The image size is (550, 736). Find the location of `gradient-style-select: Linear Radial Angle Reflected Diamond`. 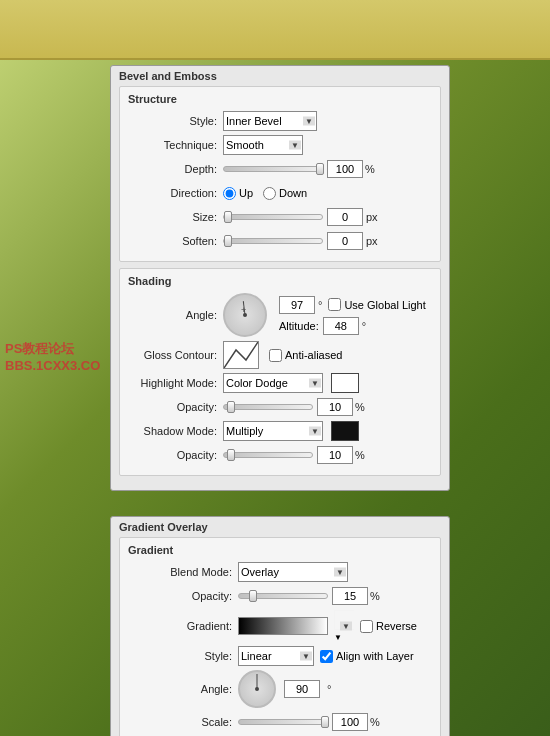

gradient-style-select: Linear Radial Angle Reflected Diamond is located at coordinates (276, 656).